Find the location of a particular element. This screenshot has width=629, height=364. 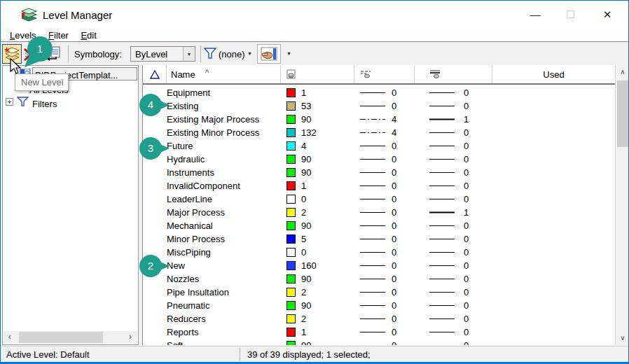

table-row: Pipe Insultation200 is located at coordinates (379, 293).